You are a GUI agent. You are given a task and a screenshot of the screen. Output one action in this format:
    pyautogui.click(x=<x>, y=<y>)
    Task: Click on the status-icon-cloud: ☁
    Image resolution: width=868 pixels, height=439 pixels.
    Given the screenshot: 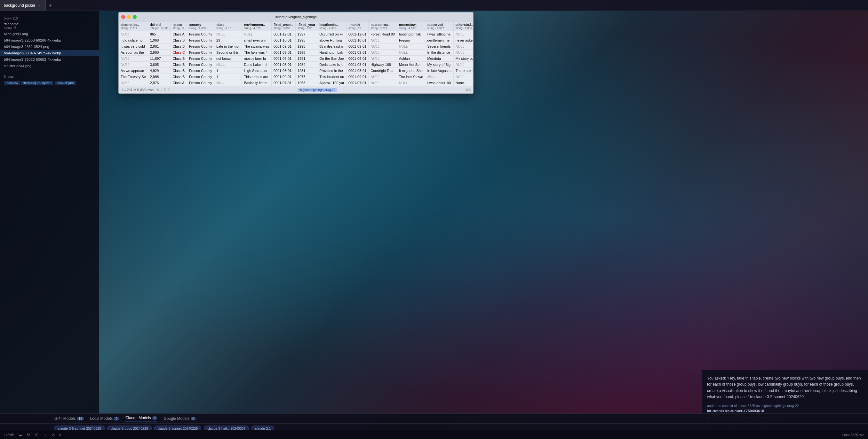 What is the action you would take?
    pyautogui.click(x=20, y=435)
    